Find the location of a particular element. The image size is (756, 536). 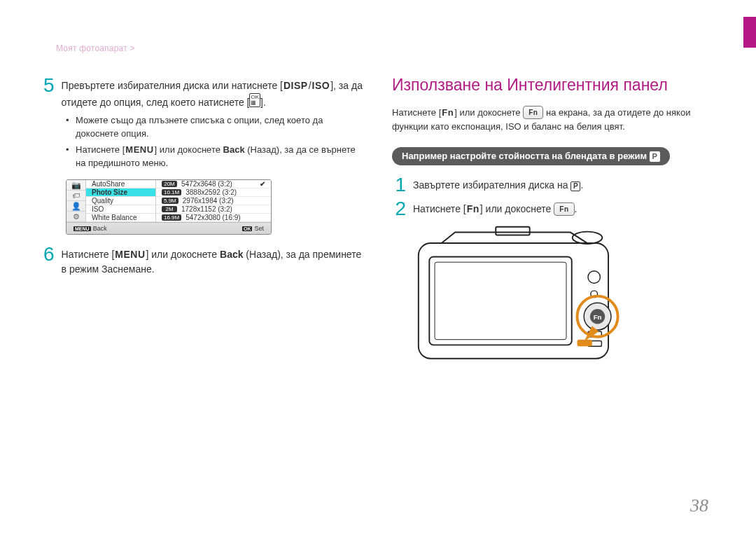

text: Например настройте стойността на блендат… is located at coordinates (526, 156).